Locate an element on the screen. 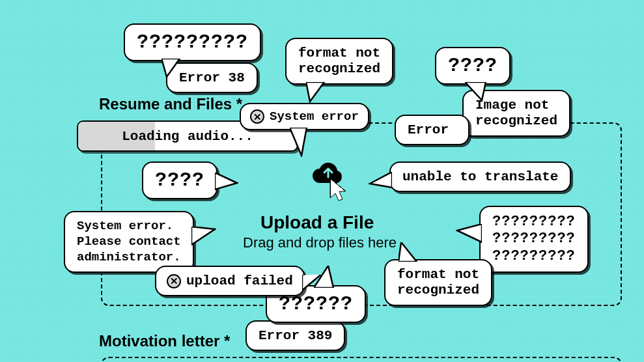 The width and height of the screenshot is (644, 362). bubble-q-top-right: ???? is located at coordinates (473, 66).